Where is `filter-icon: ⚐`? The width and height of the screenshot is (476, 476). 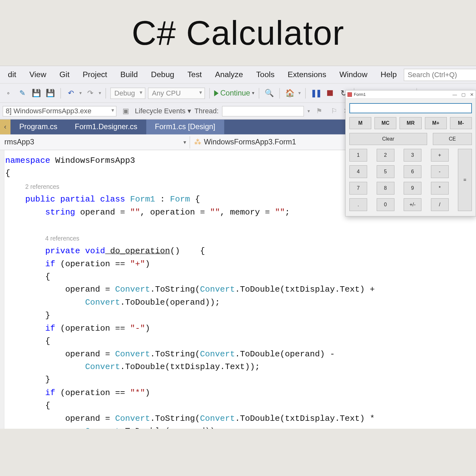 filter-icon: ⚐ is located at coordinates (334, 111).